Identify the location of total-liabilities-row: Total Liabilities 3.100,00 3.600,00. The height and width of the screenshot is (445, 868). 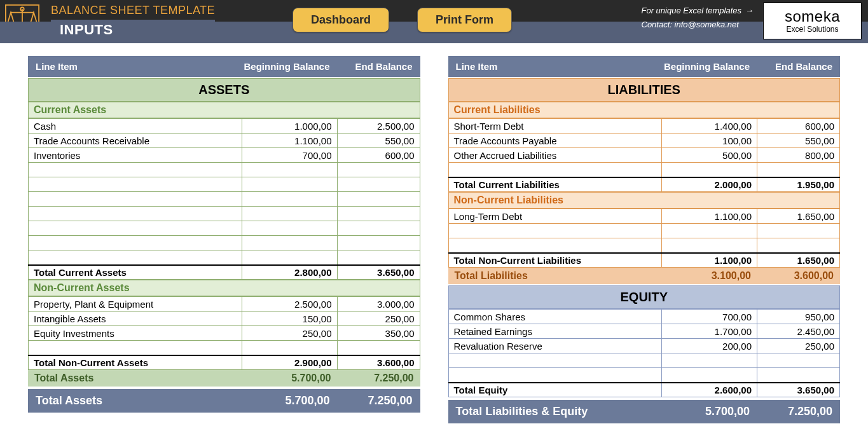
(645, 276).